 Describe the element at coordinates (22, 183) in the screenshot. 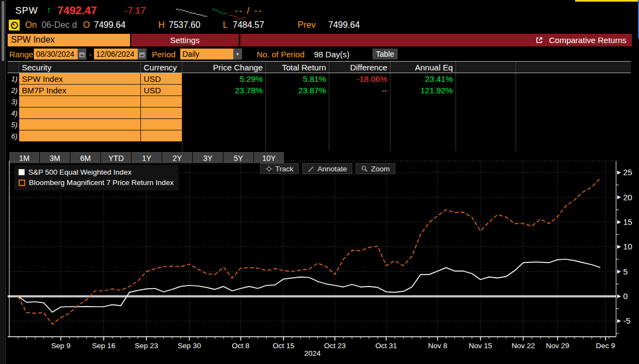

I see `legend-swatch-orange-dashed` at that location.